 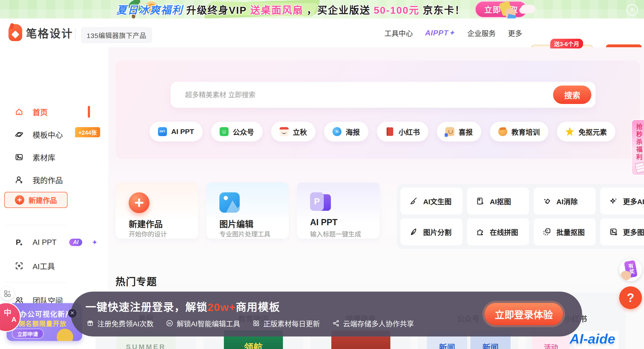 What do you see at coordinates (232, 207) in the screenshot?
I see `photo-mountain` at bounding box center [232, 207].